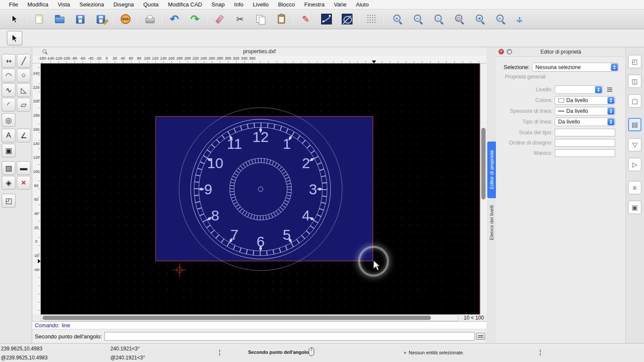 The width and height of the screenshot is (644, 362). What do you see at coordinates (15, 38) in the screenshot?
I see `active-pointer-tool-button` at bounding box center [15, 38].